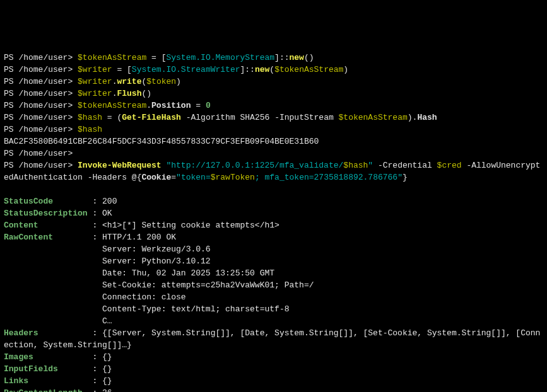  What do you see at coordinates (110, 202) in the screenshot?
I see `output-value: 200` at bounding box center [110, 202].